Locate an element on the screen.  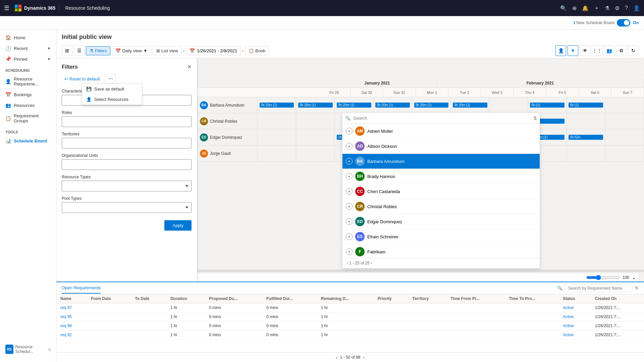
apply-btn: Apply is located at coordinates (178, 225).